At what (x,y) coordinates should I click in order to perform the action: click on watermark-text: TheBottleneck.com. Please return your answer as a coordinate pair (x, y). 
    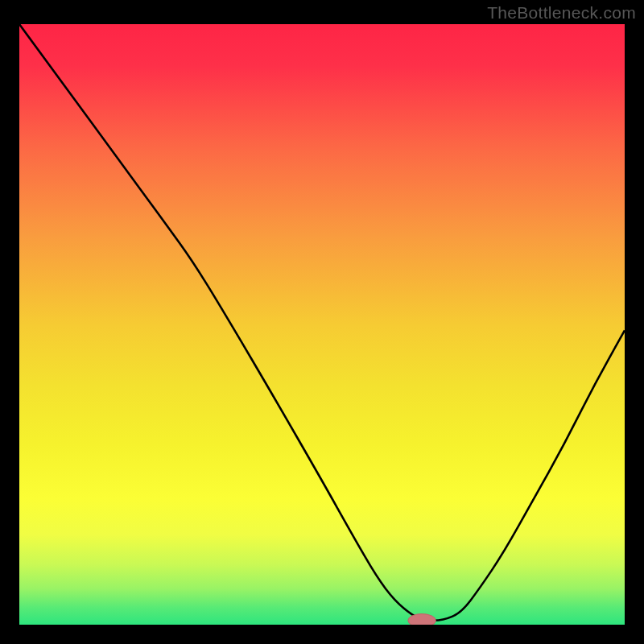
    Looking at the image, I should click on (562, 13).